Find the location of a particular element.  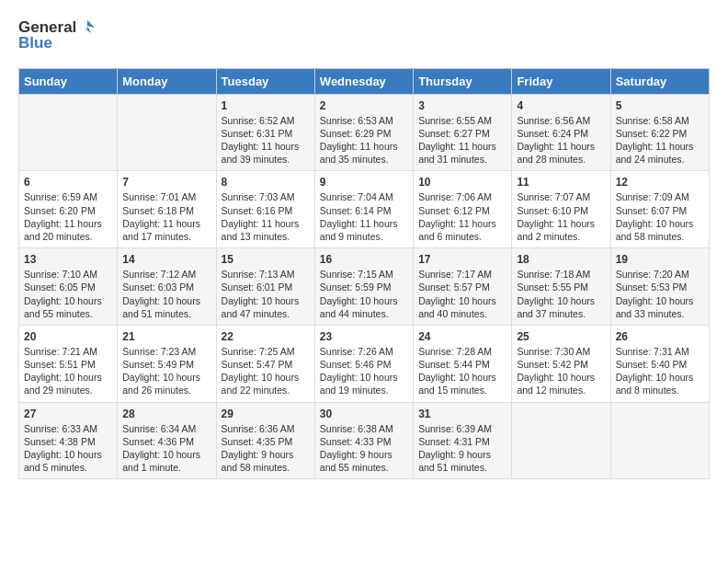

day-number: 26 is located at coordinates (660, 337).